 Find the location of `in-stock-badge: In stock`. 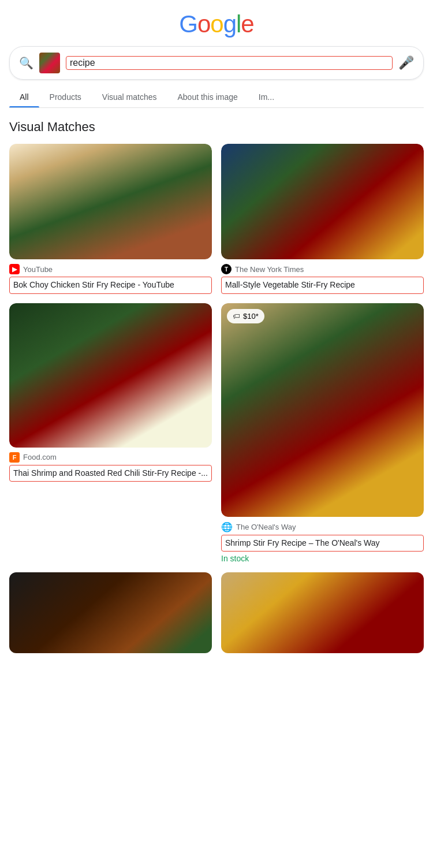

in-stock-badge: In stock is located at coordinates (322, 558).